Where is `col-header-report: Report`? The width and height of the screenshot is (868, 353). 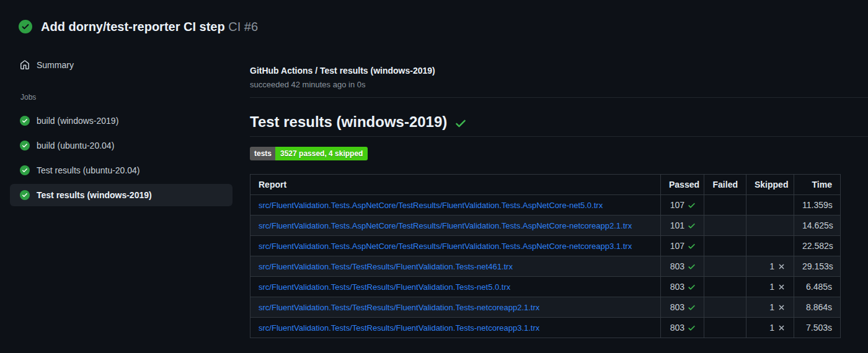
col-header-report: Report is located at coordinates (456, 185).